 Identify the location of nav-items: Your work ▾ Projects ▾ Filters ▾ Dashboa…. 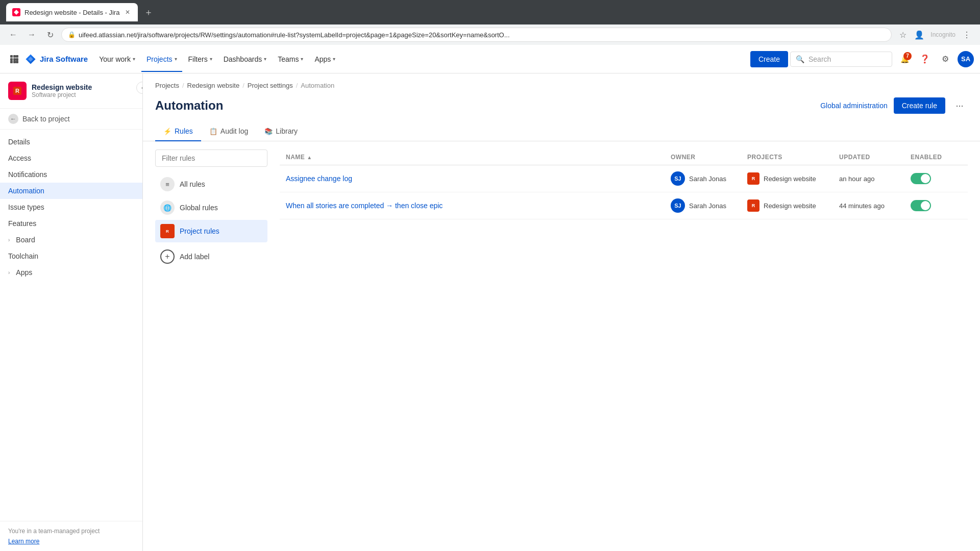
(419, 59).